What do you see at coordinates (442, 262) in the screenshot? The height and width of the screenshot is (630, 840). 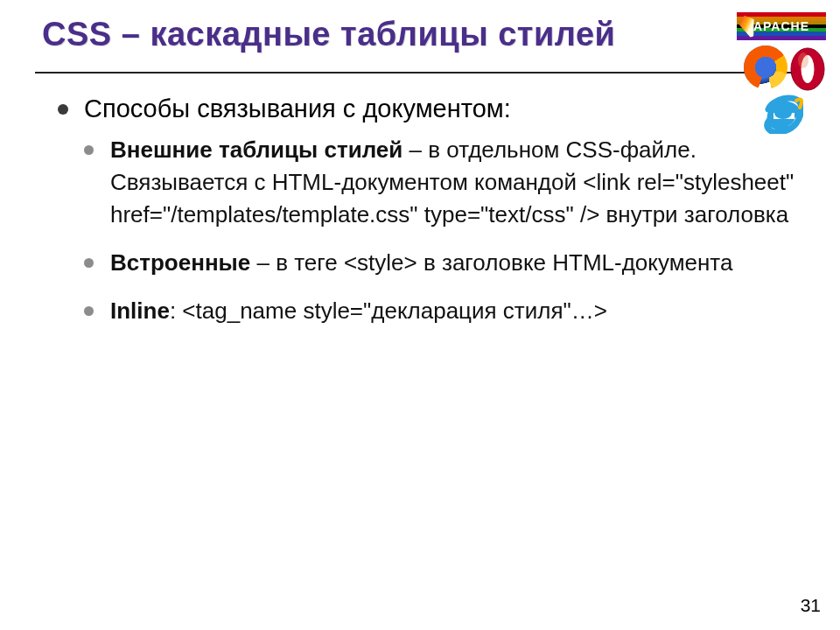 I see `bullet-level2: Встроенные – в теге <style> в заголовке …` at bounding box center [442, 262].